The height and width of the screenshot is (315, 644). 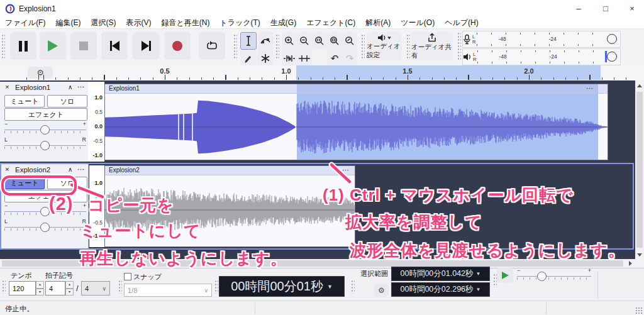 I want to click on track2-menu-icon: ⋯, so click(x=81, y=169).